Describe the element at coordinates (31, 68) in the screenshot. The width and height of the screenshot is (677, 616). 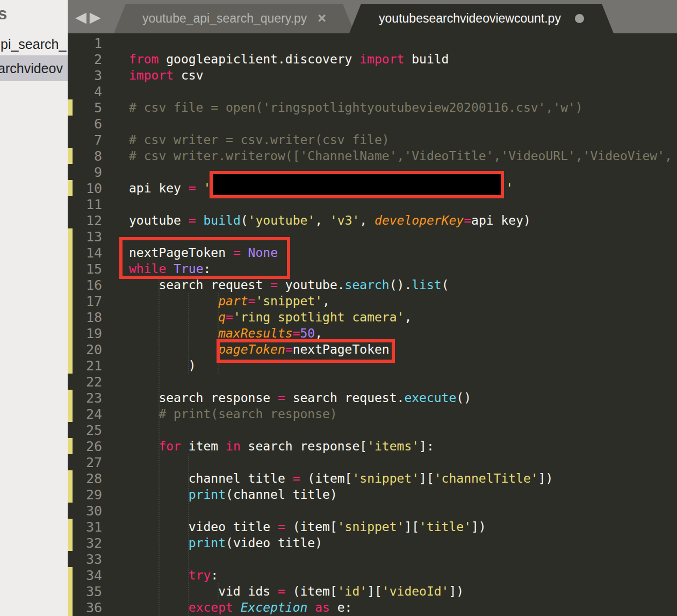
I see `sidebar-item-label: archvideov` at that location.